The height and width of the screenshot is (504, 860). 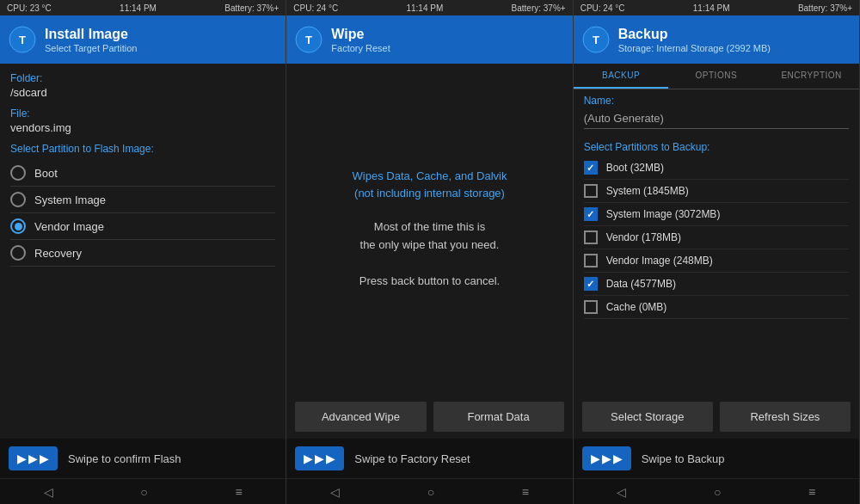 I want to click on arrow-8: ▶, so click(x=607, y=458).